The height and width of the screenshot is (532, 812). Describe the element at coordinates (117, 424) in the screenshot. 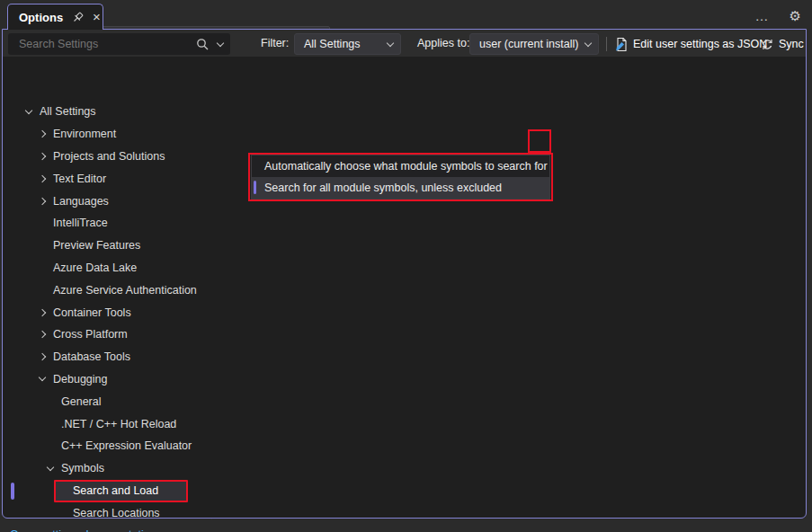

I see `sidebar-item-label: .NET / C++ Hot Reload` at that location.